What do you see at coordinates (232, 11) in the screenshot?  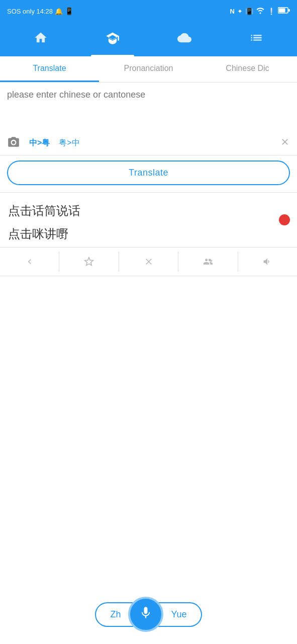 I see `nfc-icon: N` at bounding box center [232, 11].